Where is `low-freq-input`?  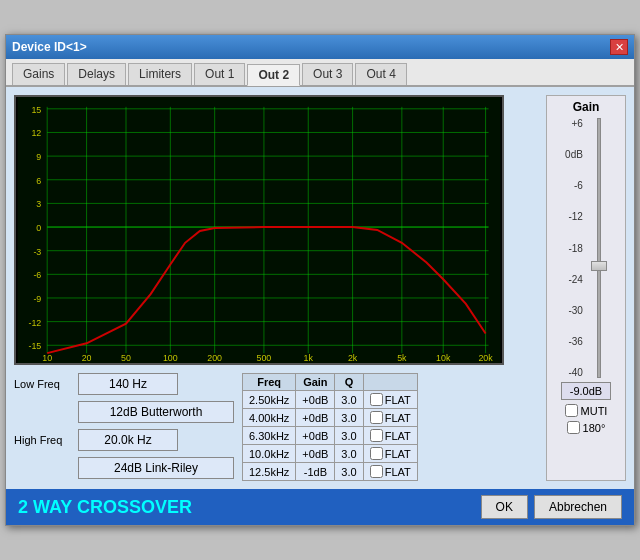
low-freq-input is located at coordinates (128, 384).